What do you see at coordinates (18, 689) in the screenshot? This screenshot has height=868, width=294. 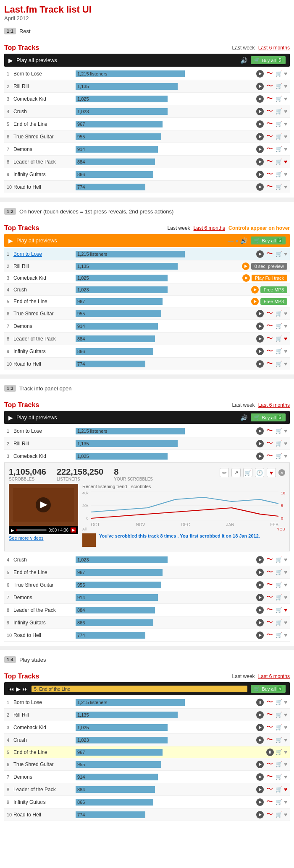 I see `play-btn: ▶` at bounding box center [18, 689].